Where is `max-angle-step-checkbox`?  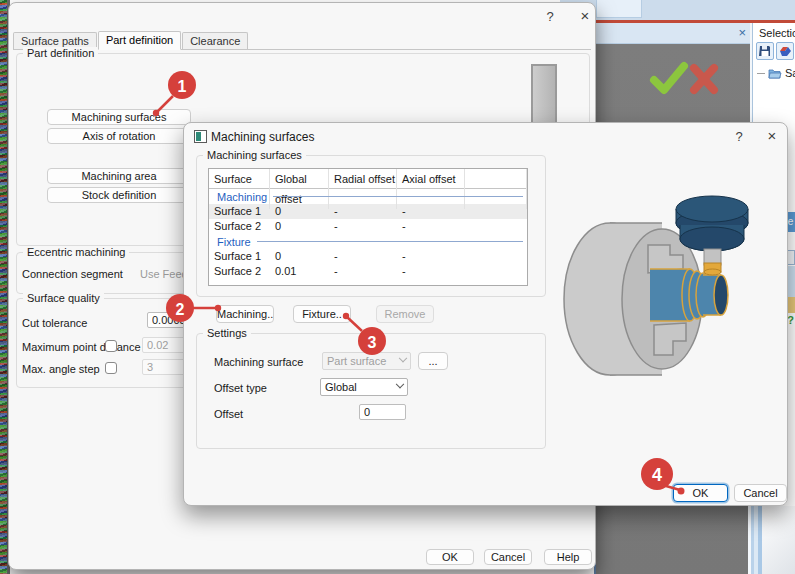 max-angle-step-checkbox is located at coordinates (111, 368).